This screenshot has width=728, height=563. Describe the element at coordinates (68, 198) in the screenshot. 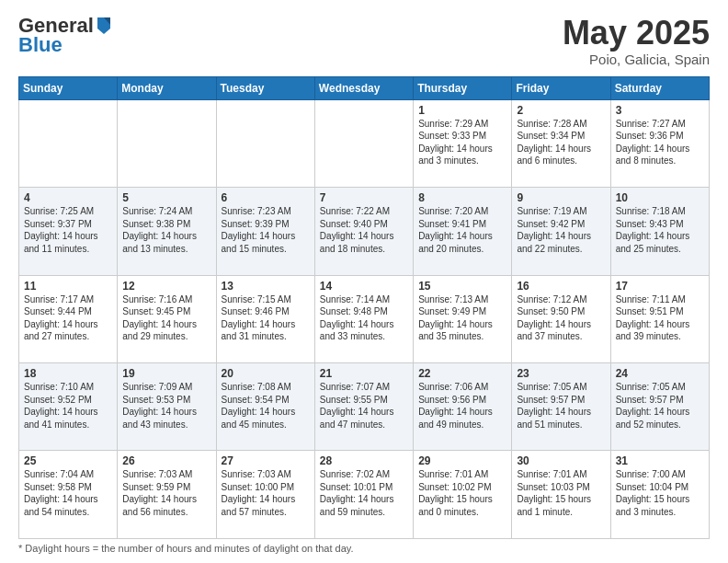

I see `day-number: 4` at that location.